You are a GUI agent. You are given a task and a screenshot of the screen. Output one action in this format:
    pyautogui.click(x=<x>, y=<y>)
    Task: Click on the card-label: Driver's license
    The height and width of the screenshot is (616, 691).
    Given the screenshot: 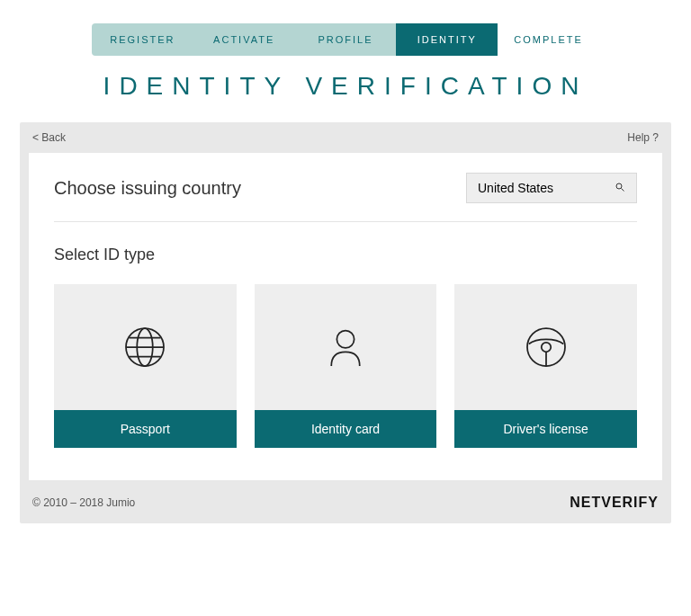 What is the action you would take?
    pyautogui.click(x=545, y=429)
    